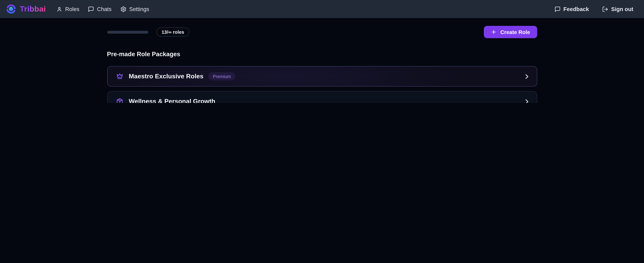 Image resolution: width=644 pixels, height=263 pixels. Describe the element at coordinates (172, 100) in the screenshot. I see `package-title: Wellness & Personal Growth` at that location.